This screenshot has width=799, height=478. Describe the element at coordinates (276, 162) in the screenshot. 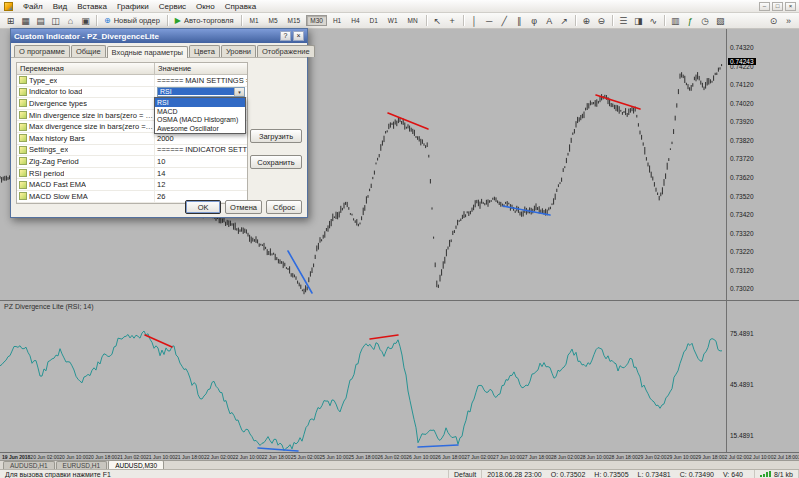

I see `save-button: Сохранить` at that location.